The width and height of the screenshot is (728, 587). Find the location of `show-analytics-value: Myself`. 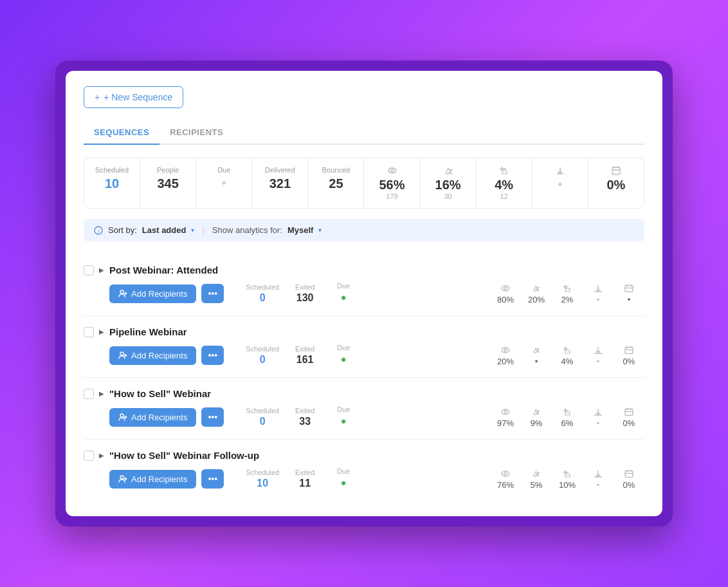

show-analytics-value: Myself is located at coordinates (300, 230).